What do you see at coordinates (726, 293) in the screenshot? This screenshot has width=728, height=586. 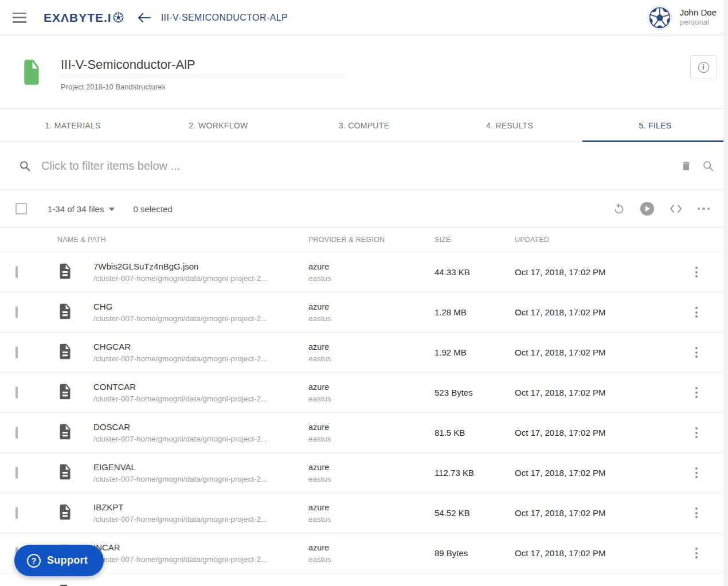 I see `scrollbar-track` at bounding box center [726, 293].